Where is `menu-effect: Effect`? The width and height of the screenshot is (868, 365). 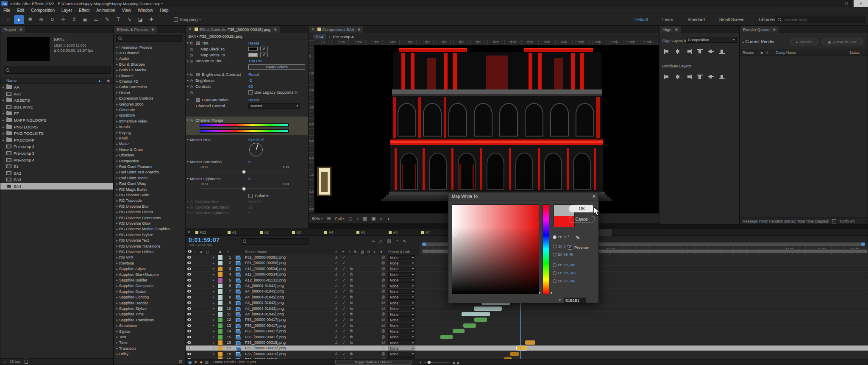 menu-effect: Effect is located at coordinates (84, 11).